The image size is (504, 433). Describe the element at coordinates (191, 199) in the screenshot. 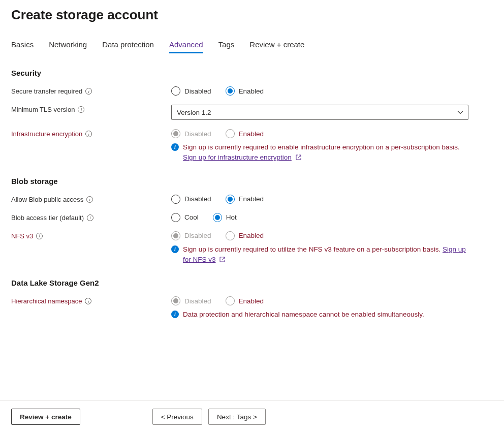

I see `radio-blob-public-disabled: Disabled` at that location.